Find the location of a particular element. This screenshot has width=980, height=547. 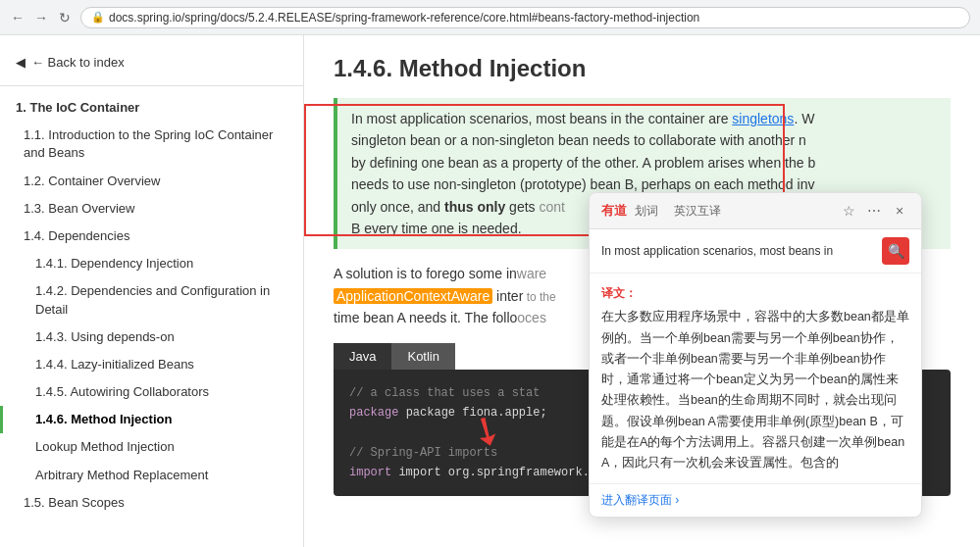

popup-search-text: In most application scenarios, most bean… is located at coordinates (738, 251).